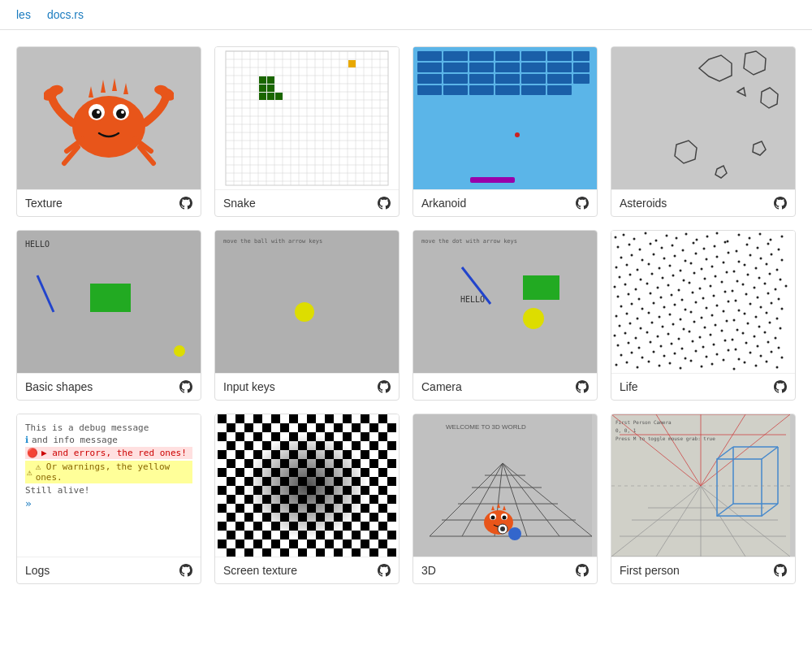 The image size is (812, 650). Describe the element at coordinates (469, 241) in the screenshot. I see `svg-text: move the dot with arrow keys` at that location.